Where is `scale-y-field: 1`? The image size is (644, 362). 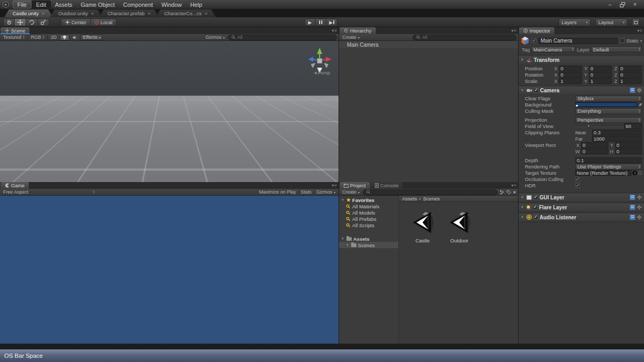 scale-y-field: 1 is located at coordinates (600, 81).